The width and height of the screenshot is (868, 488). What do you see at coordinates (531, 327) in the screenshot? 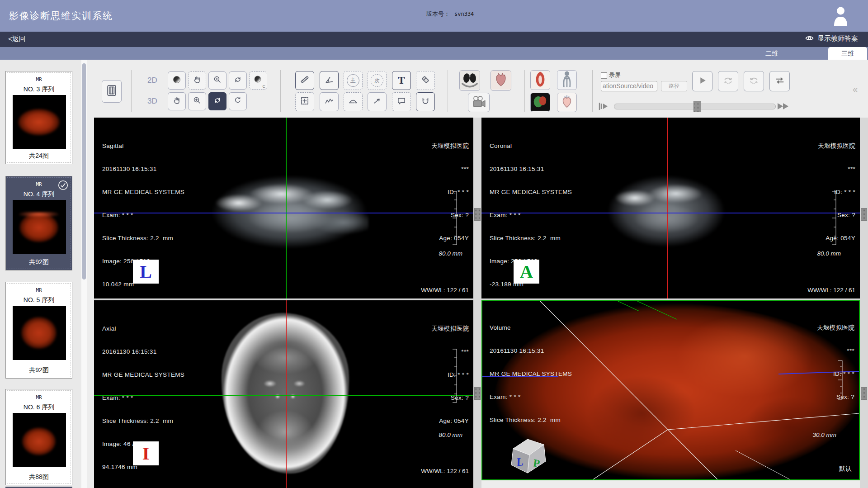
I see `viewport-title: Volume` at bounding box center [531, 327].